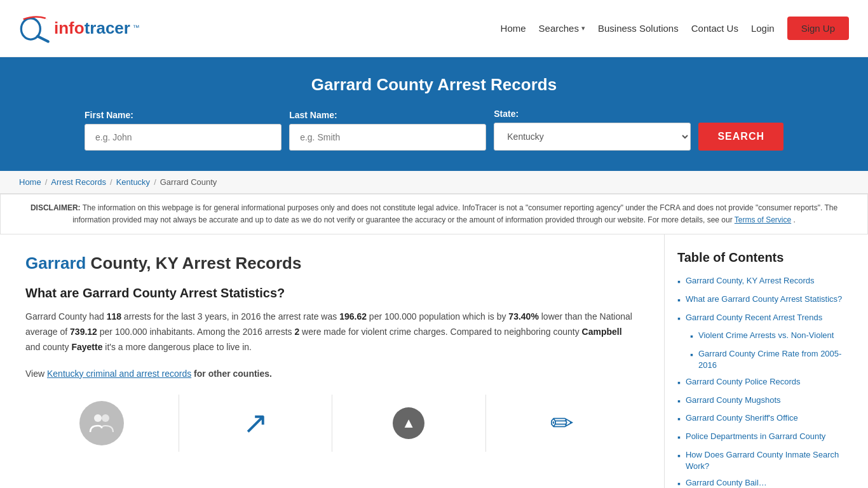 The height and width of the screenshot is (488, 868). Describe the element at coordinates (189, 182) in the screenshot. I see `breadcrumb-current: Garrard County` at that location.